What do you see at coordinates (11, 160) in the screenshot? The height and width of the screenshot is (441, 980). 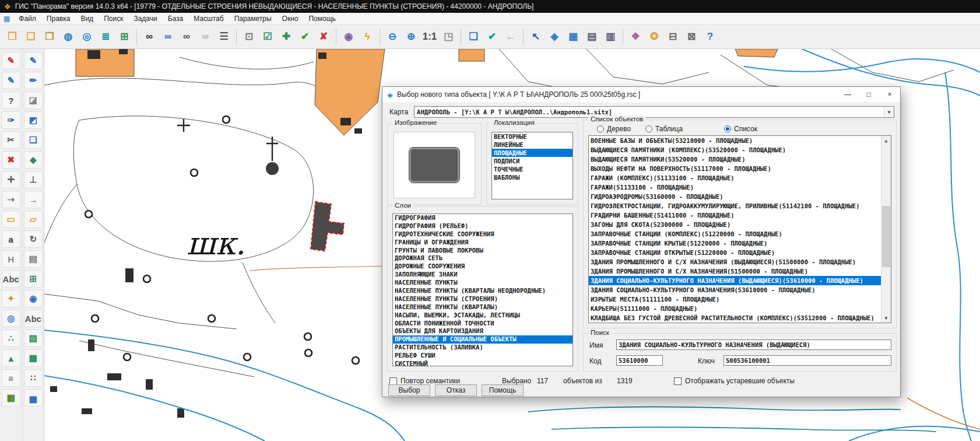 I see `delete-object-icon: ✖` at bounding box center [11, 160].